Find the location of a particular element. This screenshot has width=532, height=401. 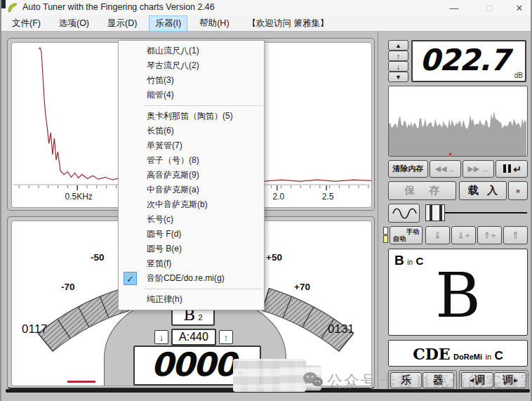

cde-in: in is located at coordinates (488, 357).